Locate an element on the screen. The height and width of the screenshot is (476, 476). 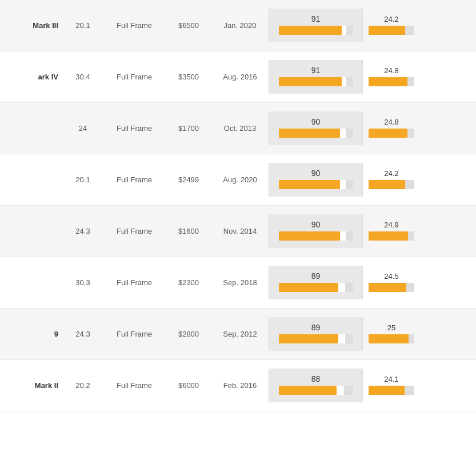
dynamic-range: 24.5 is located at coordinates (391, 283).